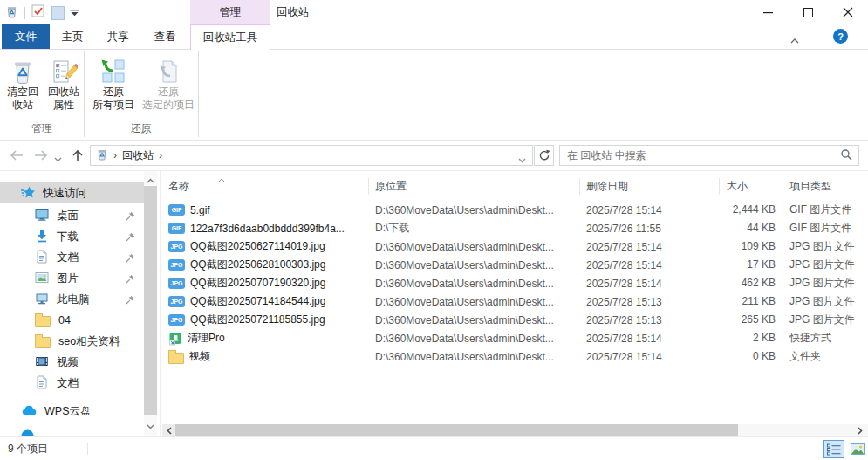  Describe the element at coordinates (515, 302) in the screenshot. I see `table-row: JPGQQ截图20250714184544.jpg D:\360MoveData…` at that location.